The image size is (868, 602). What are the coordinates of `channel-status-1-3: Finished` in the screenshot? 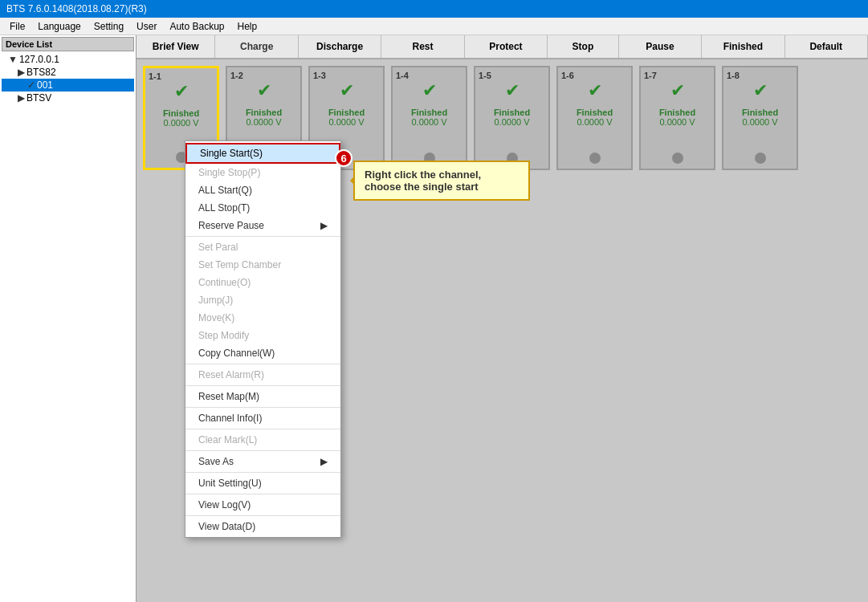 It's located at (347, 112).